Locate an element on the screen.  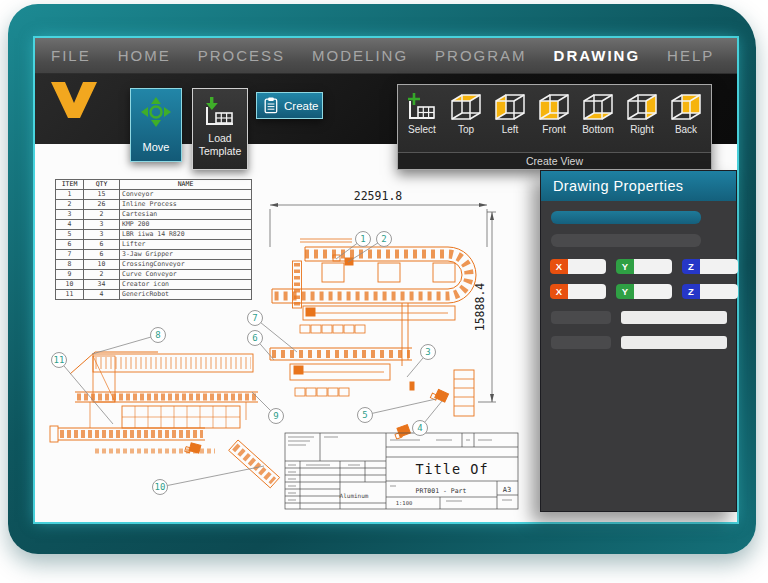
title-block-part-name: PRT001 - Part is located at coordinates (442, 491).